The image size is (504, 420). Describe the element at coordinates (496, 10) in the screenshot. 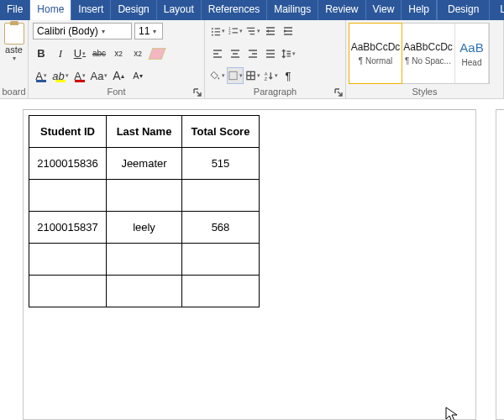

I see `tooltab-layout: Layout` at that location.